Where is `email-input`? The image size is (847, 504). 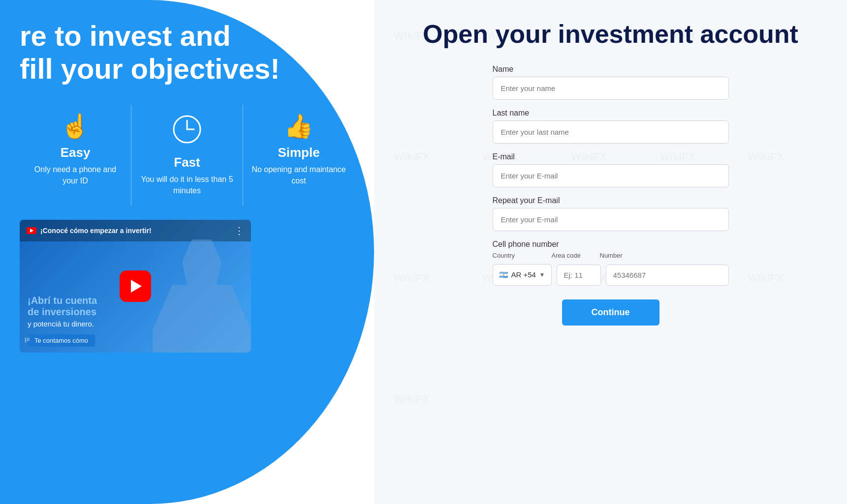 email-input is located at coordinates (611, 176).